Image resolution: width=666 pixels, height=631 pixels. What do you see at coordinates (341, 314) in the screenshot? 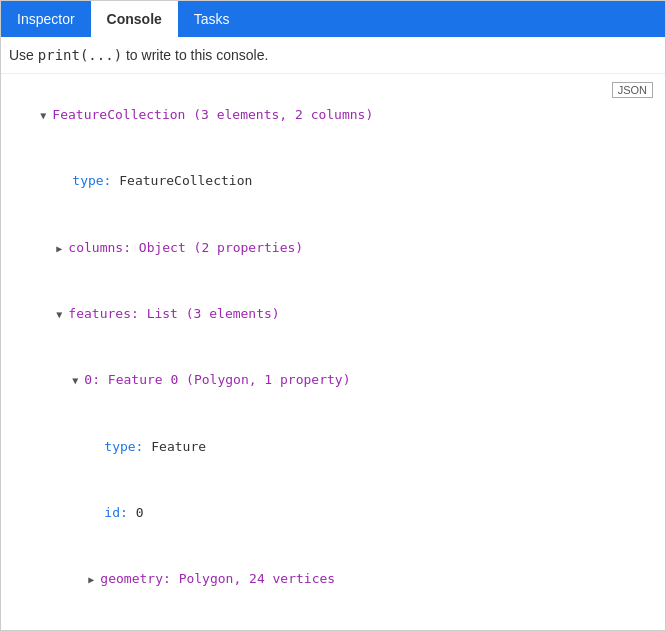
I see `features-node: features: List (3 elements)` at bounding box center [341, 314].